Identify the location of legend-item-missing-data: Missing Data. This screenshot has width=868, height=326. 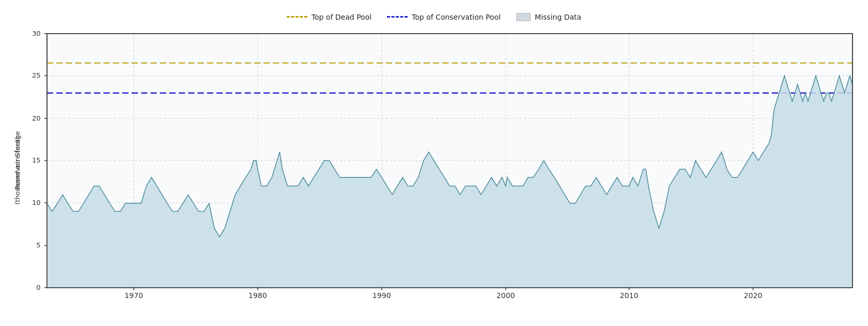
(549, 17).